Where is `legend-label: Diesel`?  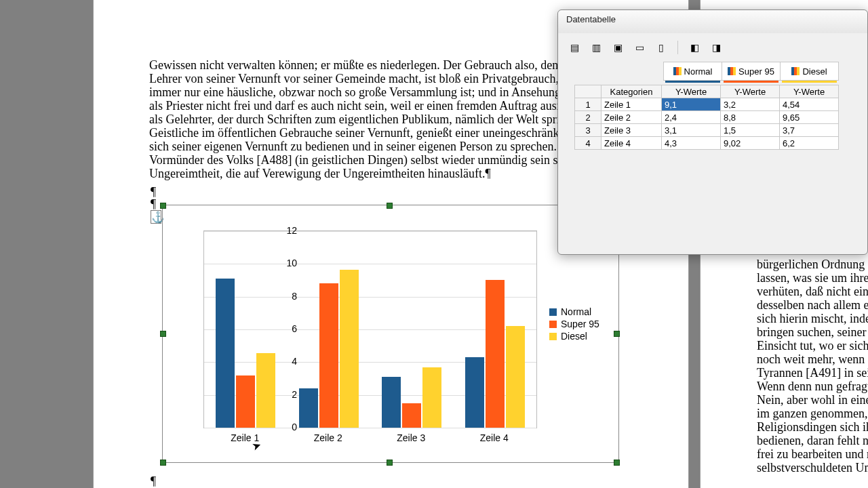
legend-label: Diesel is located at coordinates (574, 336).